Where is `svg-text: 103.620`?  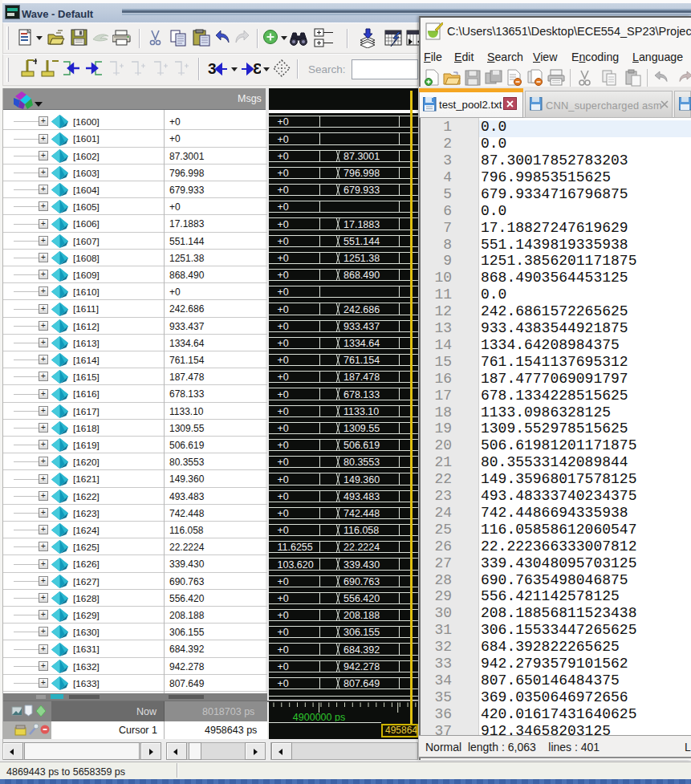
svg-text: 103.620 is located at coordinates (295, 565).